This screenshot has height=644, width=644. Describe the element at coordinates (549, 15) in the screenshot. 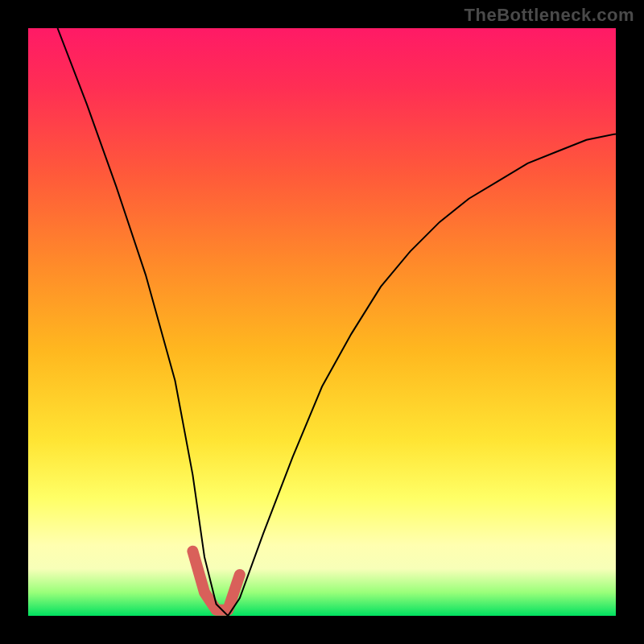

I see `watermark-text: TheBottleneck.com` at that location.